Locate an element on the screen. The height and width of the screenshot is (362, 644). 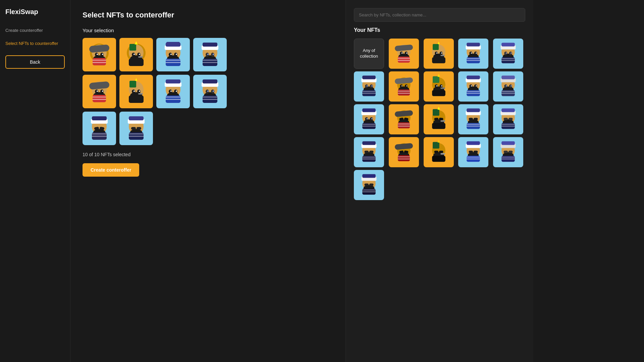
nav-select-nfts: Select NFTs to counteroffer is located at coordinates (35, 44).